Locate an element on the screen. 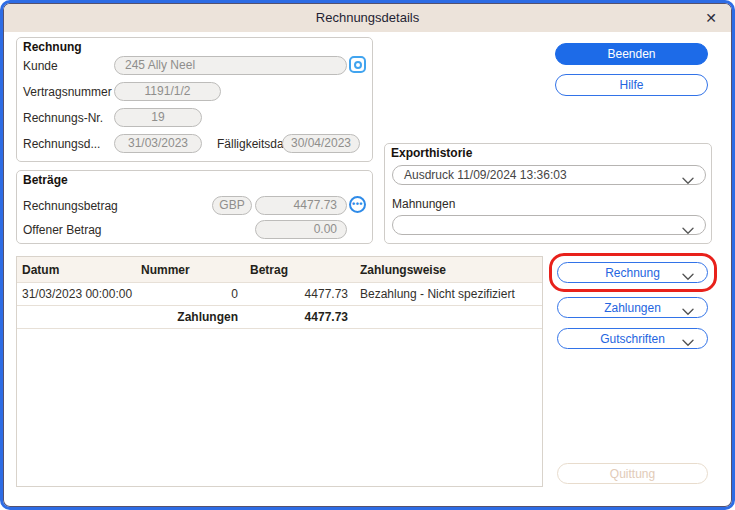 The image size is (735, 510). rechnung-group-title: Rechnung is located at coordinates (52, 47).